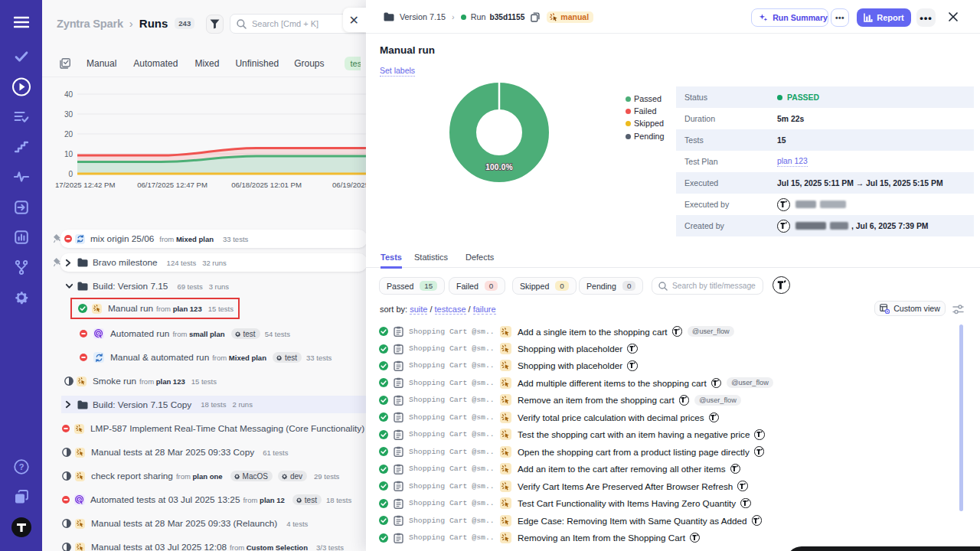  What do you see at coordinates (349, 185) in the screenshot?
I see `svg-text: 06/19/2025 1` at bounding box center [349, 185].